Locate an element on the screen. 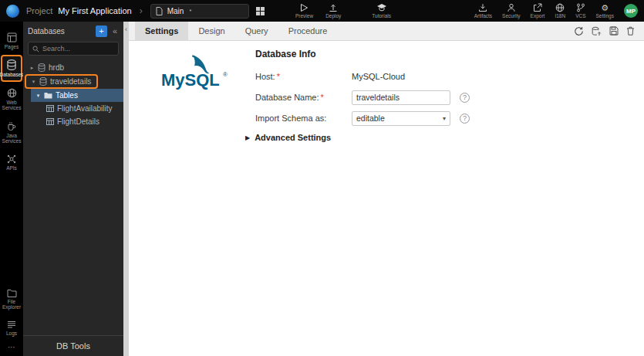 The height and width of the screenshot is (356, 644). vcs-button: VCS is located at coordinates (580, 11).